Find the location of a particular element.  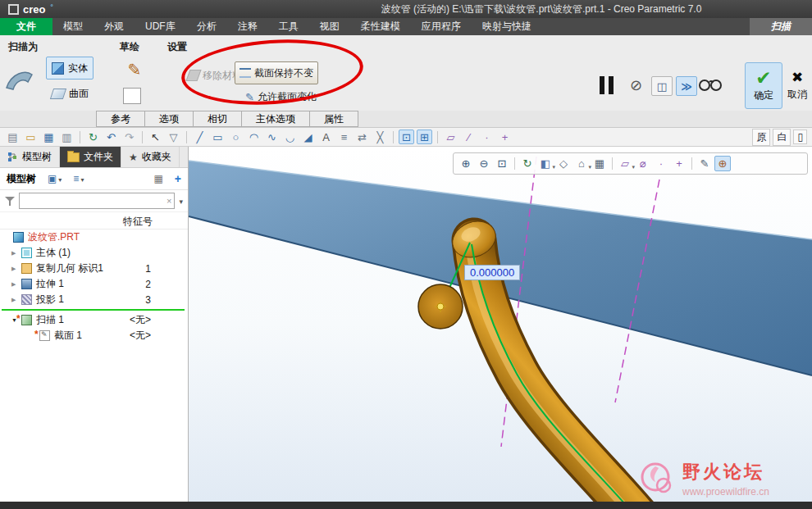

tree-search-input is located at coordinates (97, 201).